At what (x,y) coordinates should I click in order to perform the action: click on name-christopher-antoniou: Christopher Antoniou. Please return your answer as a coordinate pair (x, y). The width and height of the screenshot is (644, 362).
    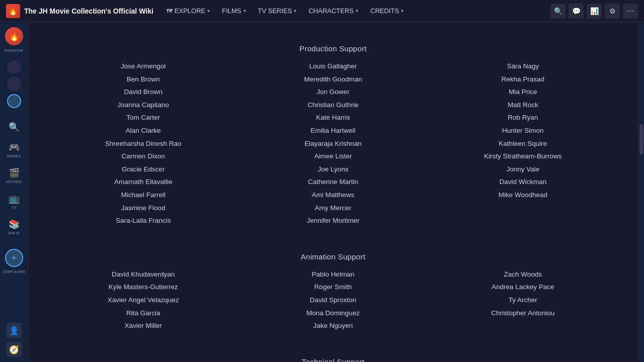
    Looking at the image, I should click on (523, 313).